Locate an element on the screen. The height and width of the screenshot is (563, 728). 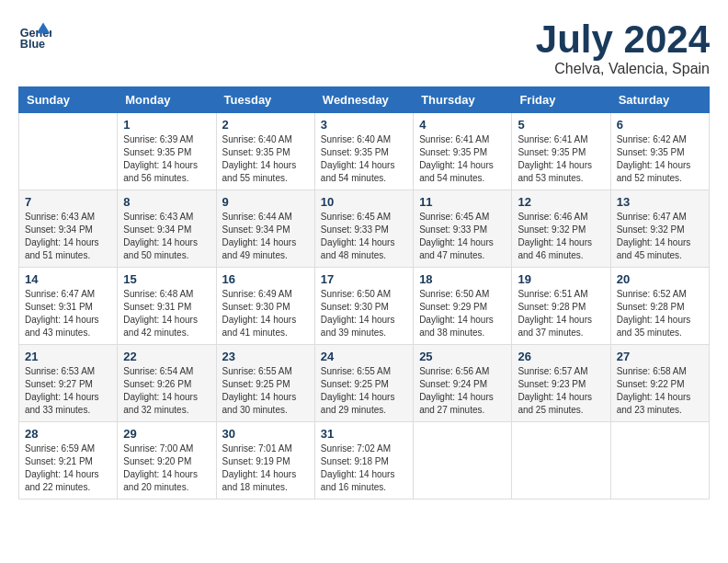
day-number: 9 is located at coordinates (266, 202).